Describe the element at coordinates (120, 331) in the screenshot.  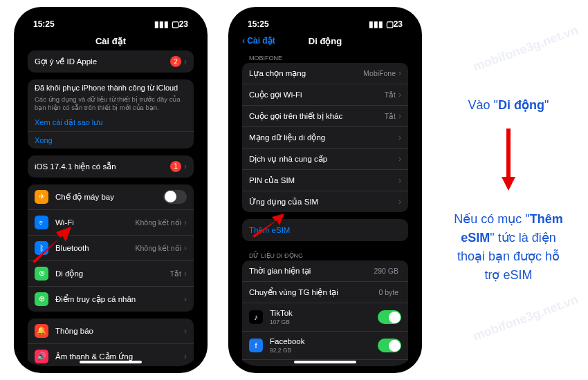
I see `row-label: Thông báo` at that location.